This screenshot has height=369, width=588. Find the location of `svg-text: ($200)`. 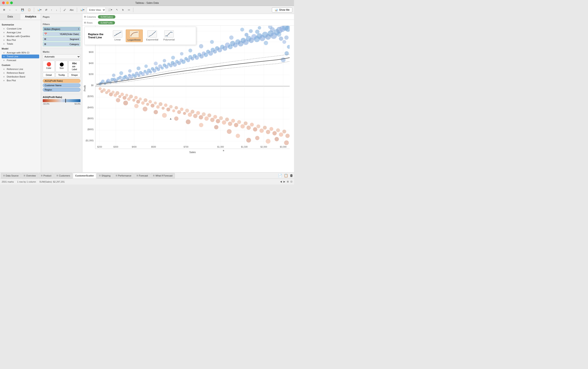

svg-text: ($200) is located at coordinates (91, 96).